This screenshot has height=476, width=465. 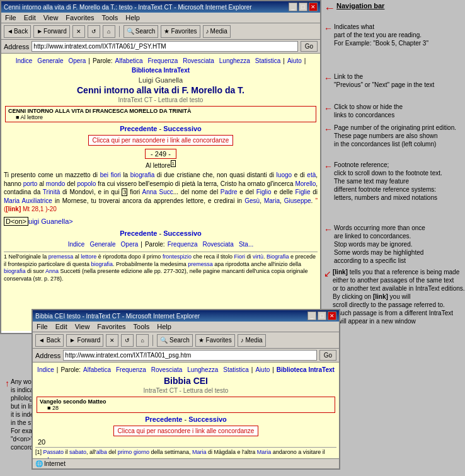 What do you see at coordinates (105, 175) in the screenshot?
I see `link-bei: bei` at bounding box center [105, 175].